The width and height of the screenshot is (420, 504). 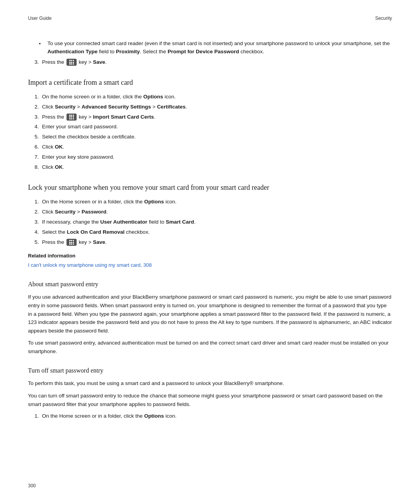 I want to click on related-info: Related information I can't unlock my sm…, so click(x=210, y=261).